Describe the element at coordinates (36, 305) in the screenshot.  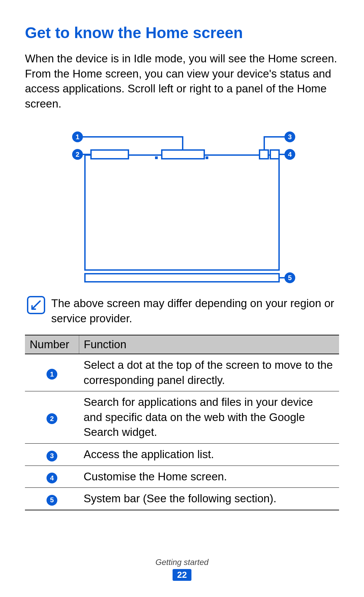
I see `note-icon` at that location.